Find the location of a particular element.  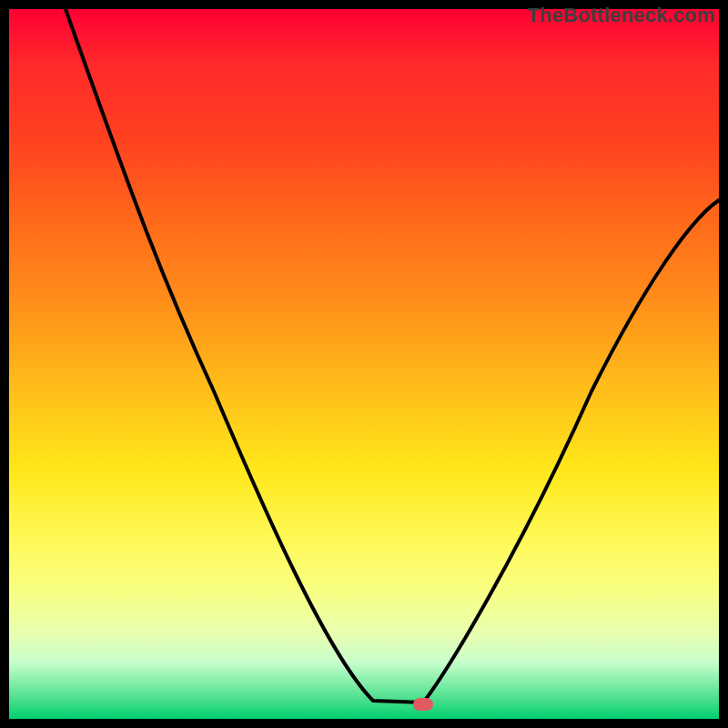

watermark-text: TheBottleneck.com is located at coordinates (622, 15).